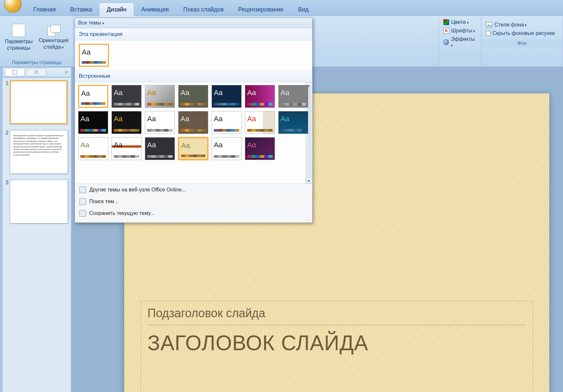 Image resolution: width=563 pixels, height=392 pixels. What do you see at coordinates (522, 42) in the screenshot?
I see `group-background: Стили фона Скрыть фоновые рисунки Фон` at bounding box center [522, 42].